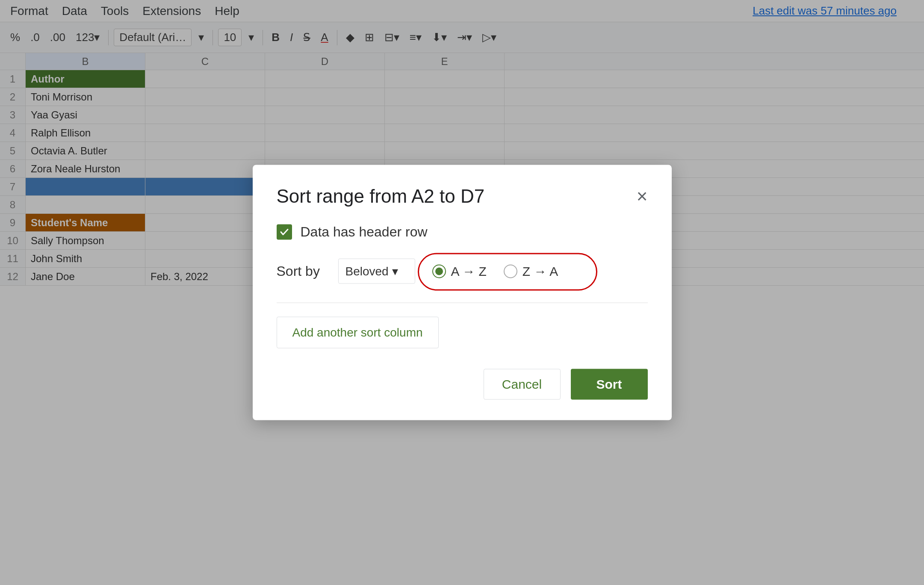 Image resolution: width=924 pixels, height=585 pixels. I want to click on sort-column-arrow-icon: ▾, so click(395, 271).